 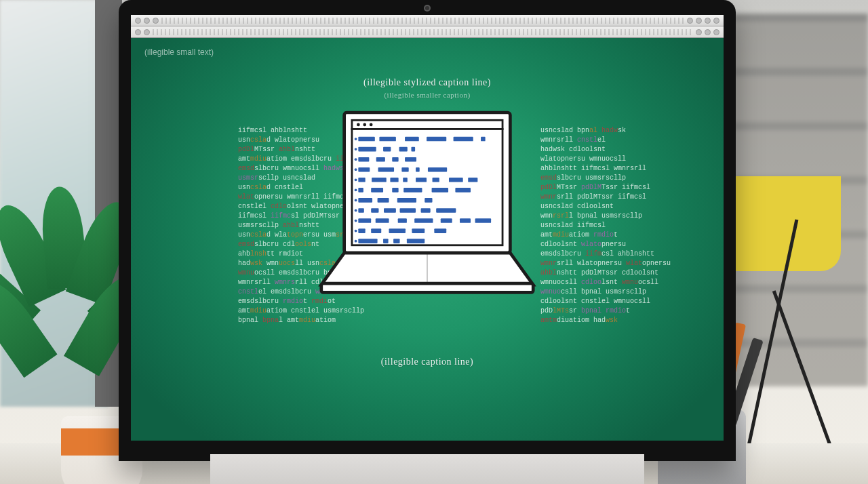 What do you see at coordinates (427, 95) in the screenshot?
I see `sub-caption: (illegible smaller caption)` at bounding box center [427, 95].